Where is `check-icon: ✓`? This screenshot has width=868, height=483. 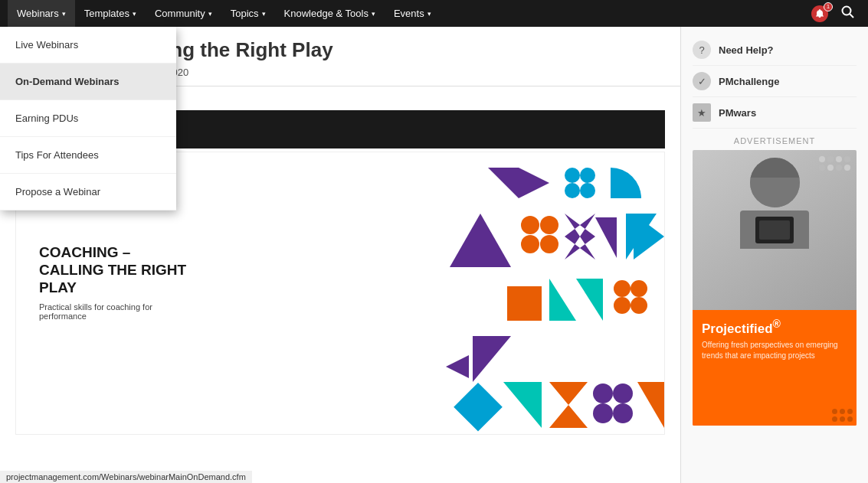
check-icon: ✓ is located at coordinates (702, 81).